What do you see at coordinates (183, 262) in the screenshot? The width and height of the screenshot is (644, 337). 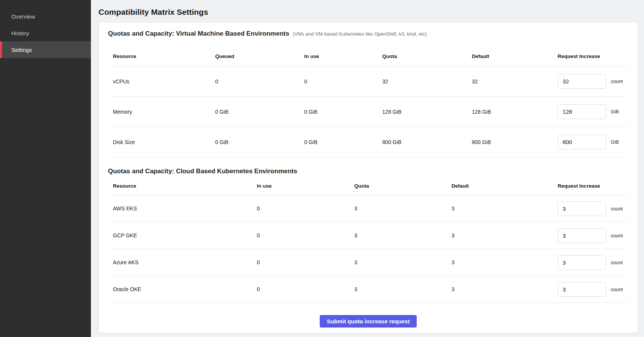 I see `resource-cell: Azure AKS` at bounding box center [183, 262].